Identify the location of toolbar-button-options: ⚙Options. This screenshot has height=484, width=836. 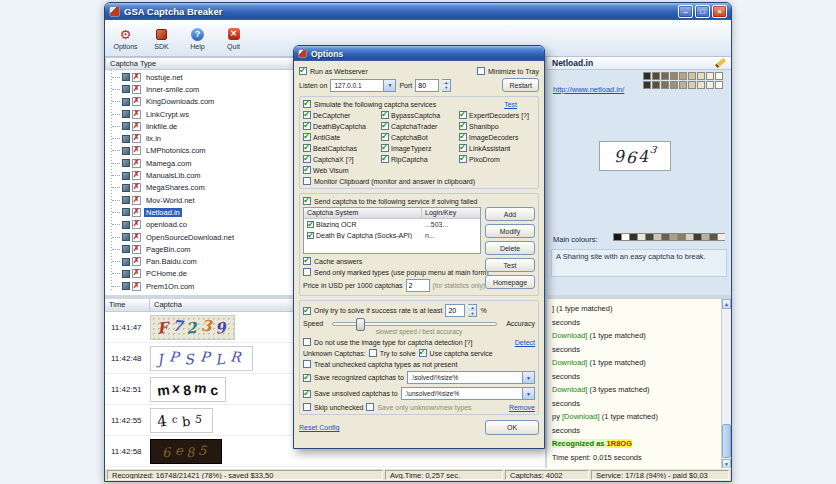
(126, 38).